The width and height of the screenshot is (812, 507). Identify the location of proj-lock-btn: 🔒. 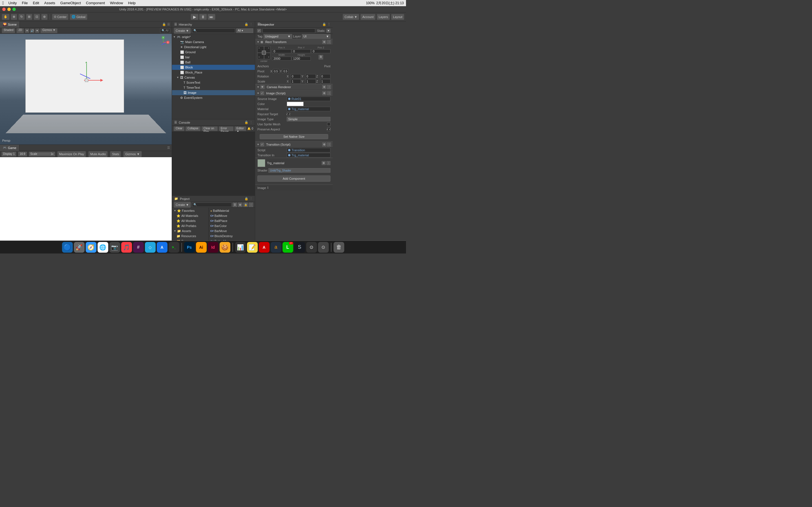
(246, 205).